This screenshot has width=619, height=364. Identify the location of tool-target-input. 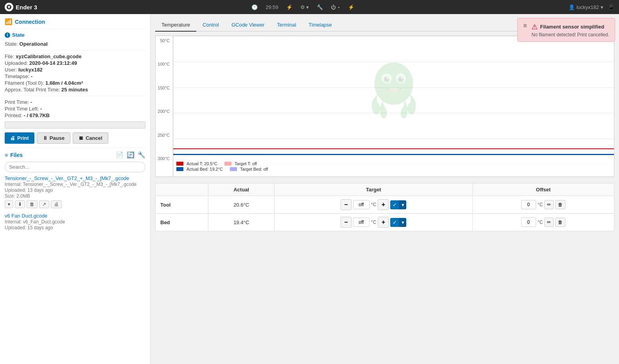
(361, 205).